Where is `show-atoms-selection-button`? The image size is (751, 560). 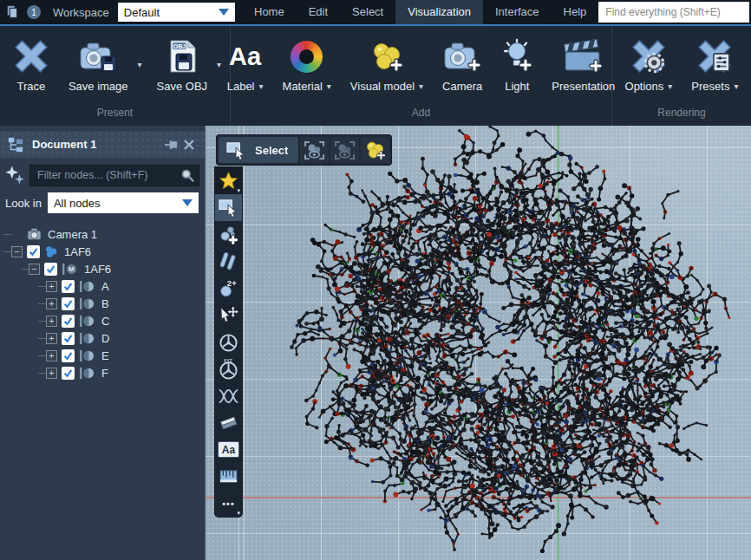 show-atoms-selection-button is located at coordinates (314, 150).